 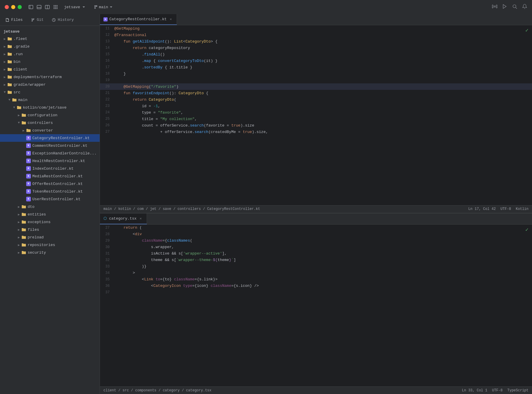 I want to click on tsx-line-37: 37, so click(x=316, y=292).